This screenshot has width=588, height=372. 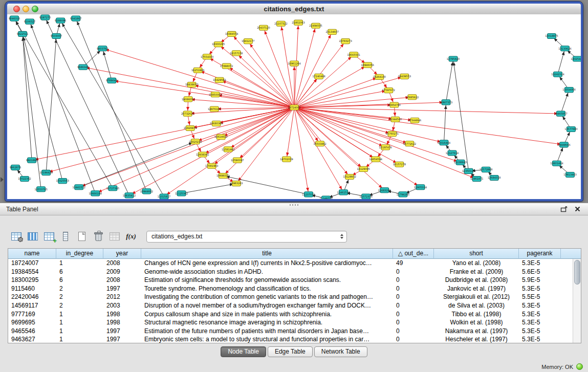 I want to click on network-node: 13801484, so click(x=557, y=163).